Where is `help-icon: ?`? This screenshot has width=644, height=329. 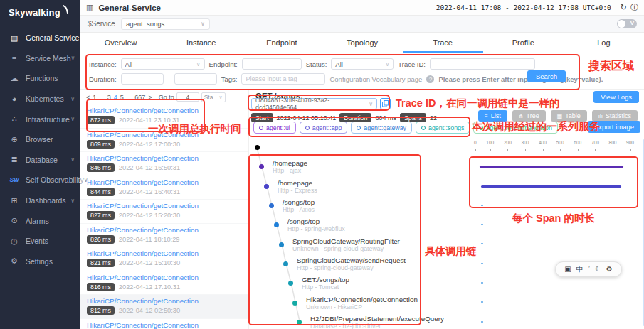
help-icon: ? is located at coordinates (430, 80).